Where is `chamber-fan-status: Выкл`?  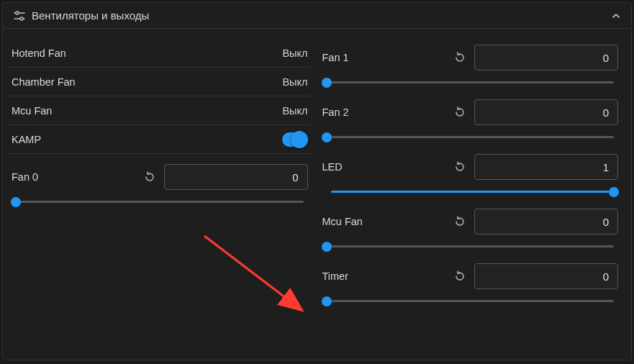
chamber-fan-status: Выкл is located at coordinates (295, 82).